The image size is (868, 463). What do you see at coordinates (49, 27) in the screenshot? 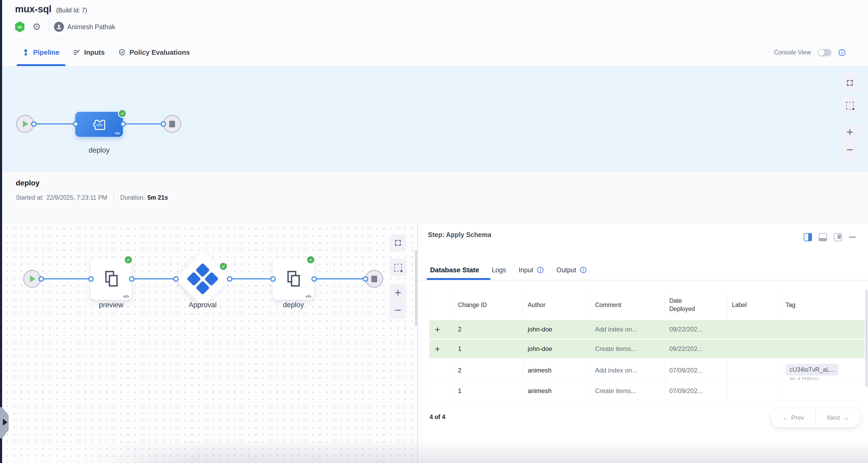
I see `header-divider` at bounding box center [49, 27].